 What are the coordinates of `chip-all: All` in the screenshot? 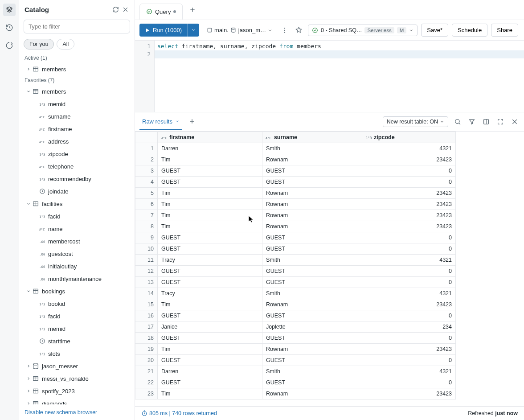 It's located at (66, 44).